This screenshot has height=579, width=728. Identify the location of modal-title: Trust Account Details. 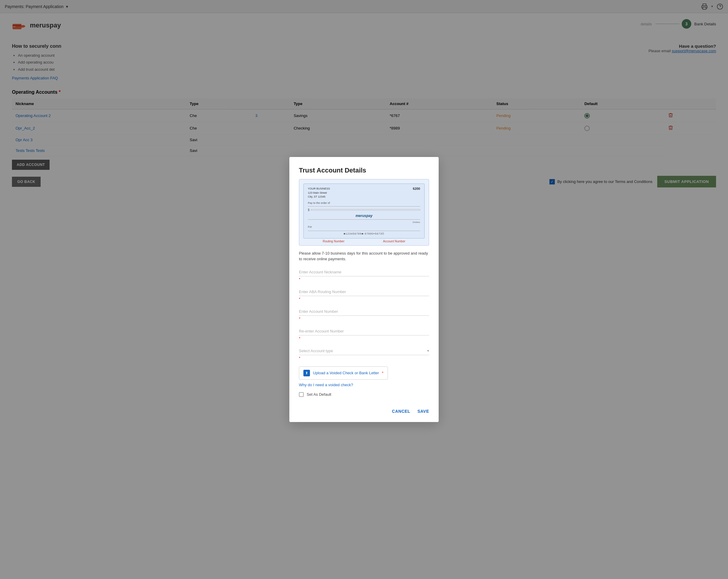
(364, 171).